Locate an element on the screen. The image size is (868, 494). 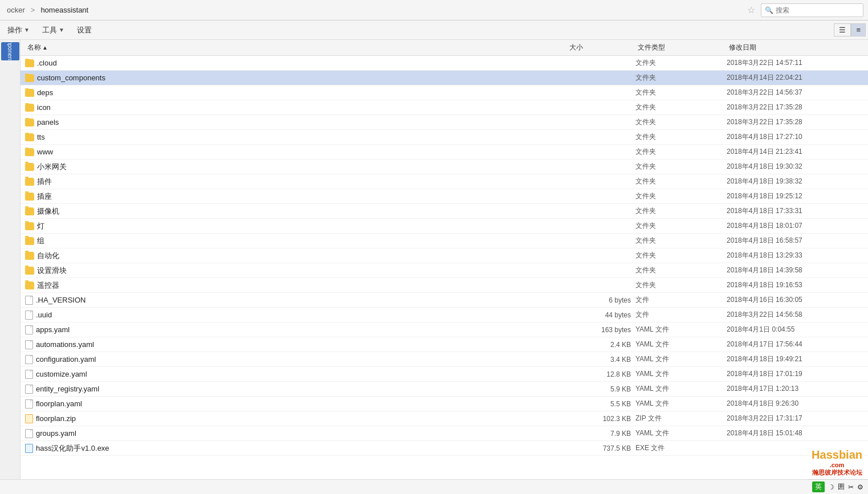
toolbar: 操作 ▼ 工具 ▼ 设置 ☰ ≡ is located at coordinates (434, 30).